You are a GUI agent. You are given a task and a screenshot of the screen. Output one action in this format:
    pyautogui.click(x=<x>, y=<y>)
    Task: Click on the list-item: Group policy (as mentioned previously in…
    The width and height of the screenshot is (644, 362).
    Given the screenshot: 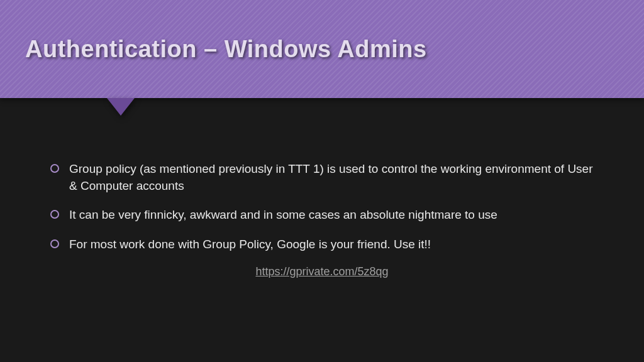 What is the action you would take?
    pyautogui.click(x=322, y=177)
    